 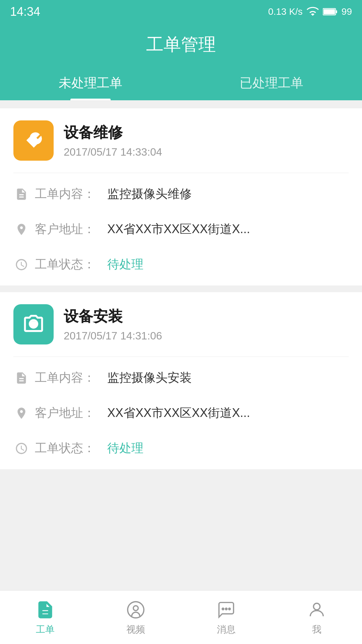 What do you see at coordinates (181, 229) in the screenshot?
I see `card-1-address-row: 客户地址： XX省XX市XX区XX街道X...` at bounding box center [181, 229].